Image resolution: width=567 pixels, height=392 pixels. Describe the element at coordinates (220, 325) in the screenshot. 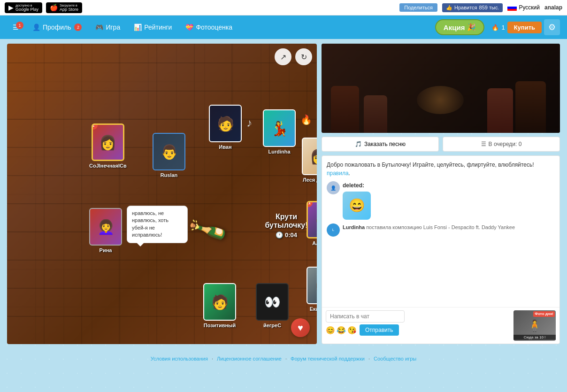

I see `player-name-8: Позитивный` at that location.